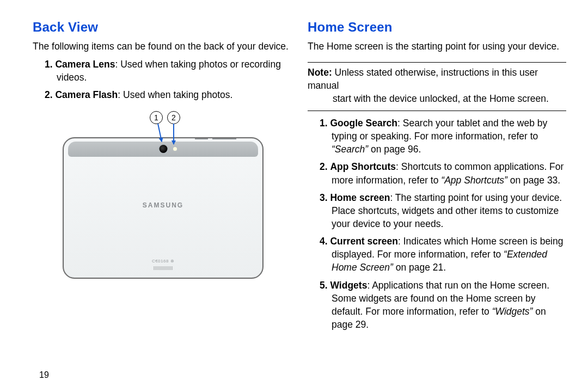 This screenshot has width=588, height=392. I want to click on camera-flash-icon, so click(175, 149).